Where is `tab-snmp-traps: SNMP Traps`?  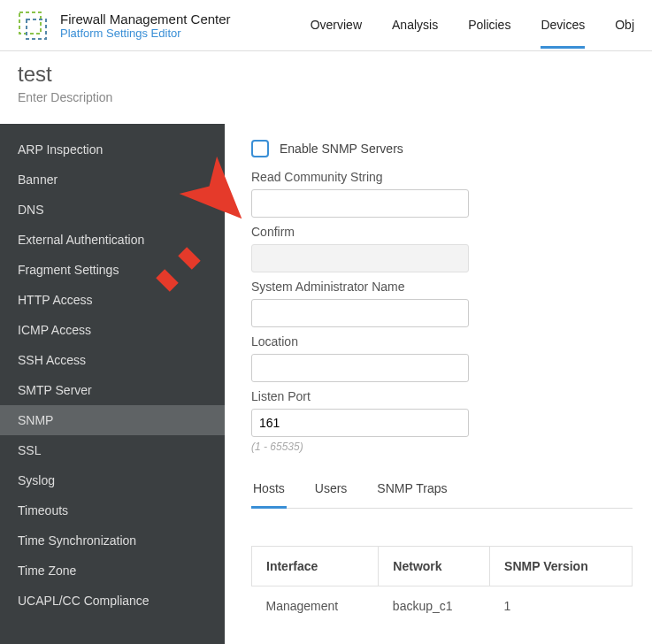
tab-snmp-traps: SNMP Traps is located at coordinates (412, 490).